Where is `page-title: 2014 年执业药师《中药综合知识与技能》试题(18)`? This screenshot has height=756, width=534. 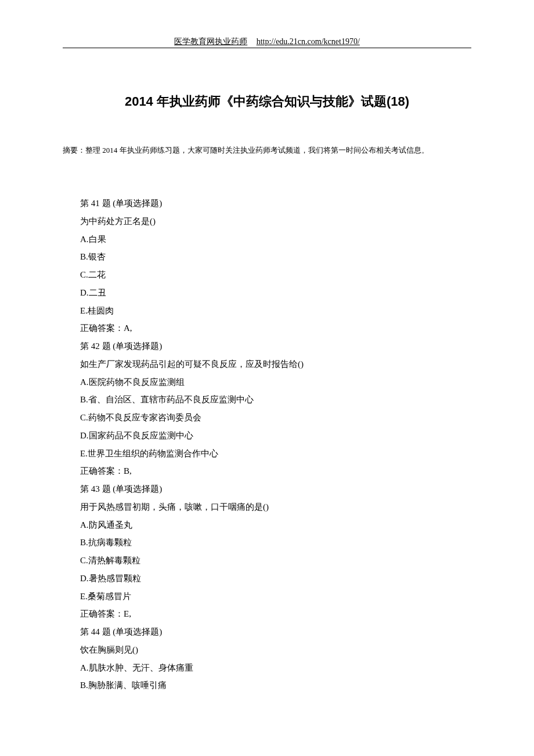
page-title: 2014 年执业药师《中药综合知识与技能》试题(18) is located at coordinates (267, 102).